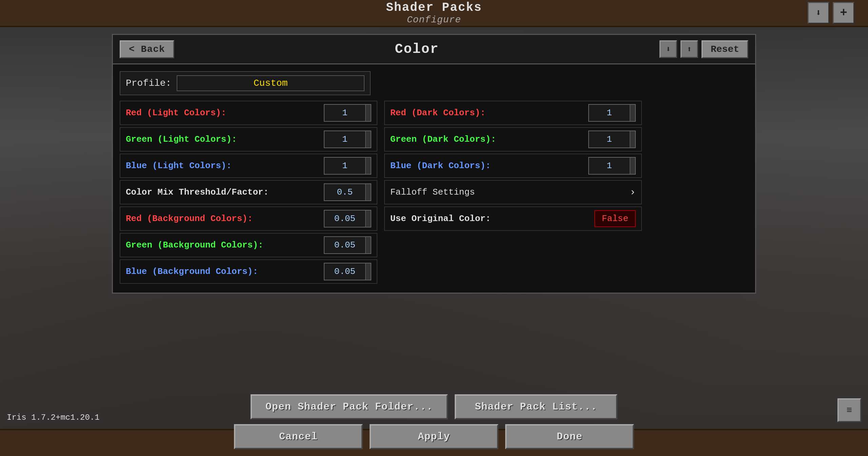  I want to click on green-dark-drag, so click(632, 139).